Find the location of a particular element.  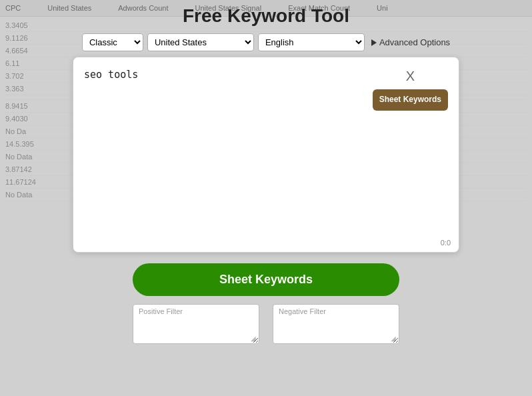

char-count: 0:0 is located at coordinates (445, 243).